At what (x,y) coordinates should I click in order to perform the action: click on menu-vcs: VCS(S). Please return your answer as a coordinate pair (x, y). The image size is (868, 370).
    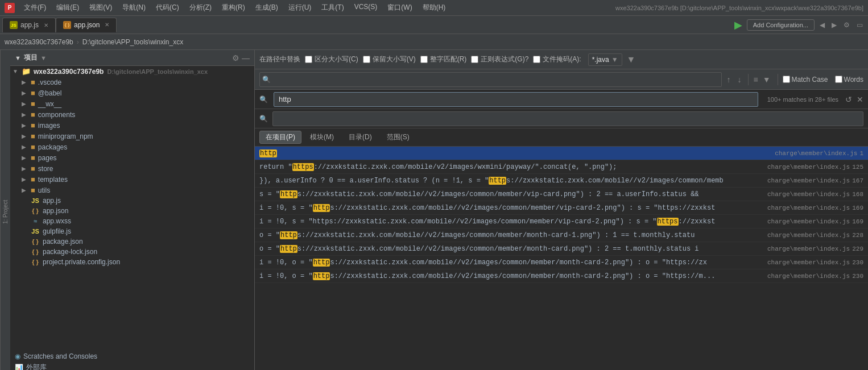
    Looking at the image, I should click on (366, 8).